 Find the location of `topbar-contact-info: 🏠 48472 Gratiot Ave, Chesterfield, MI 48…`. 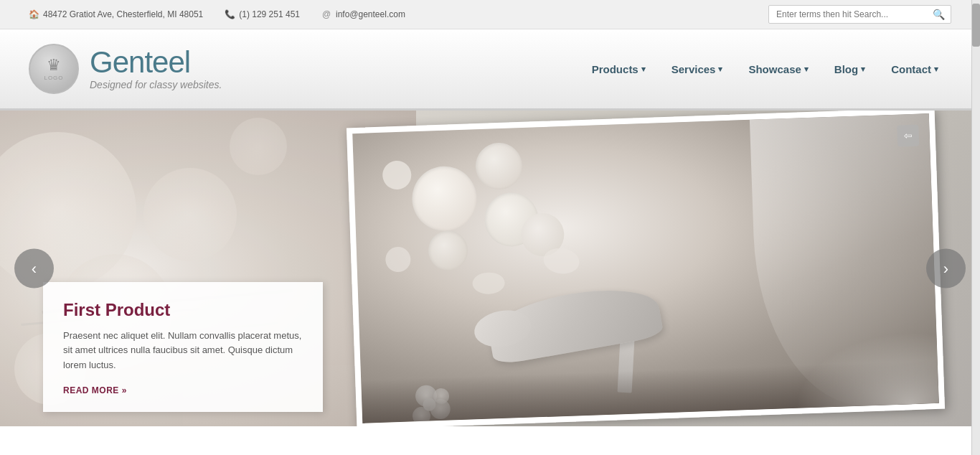

topbar-contact-info: 🏠 48472 Gratiot Ave, Chesterfield, MI 48… is located at coordinates (217, 14).